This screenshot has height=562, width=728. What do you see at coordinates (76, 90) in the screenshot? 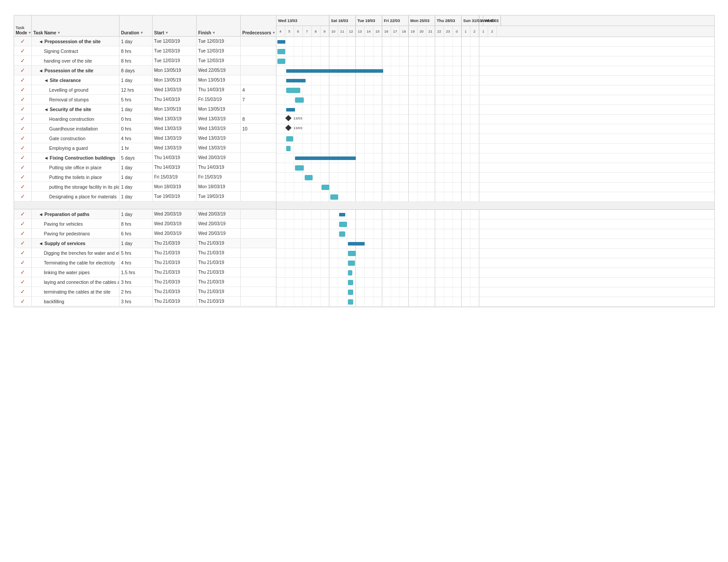
I see `task-name: Levelling of ground` at bounding box center [76, 90].